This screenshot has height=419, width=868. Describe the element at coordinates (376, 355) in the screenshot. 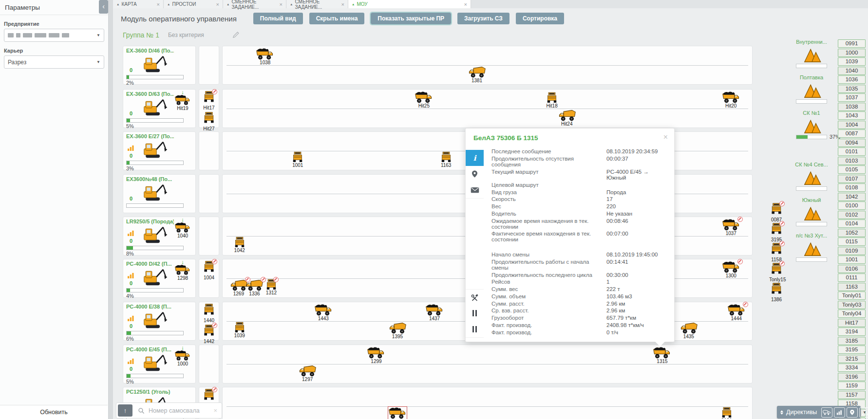

I see `lane-truck: 1299` at that location.